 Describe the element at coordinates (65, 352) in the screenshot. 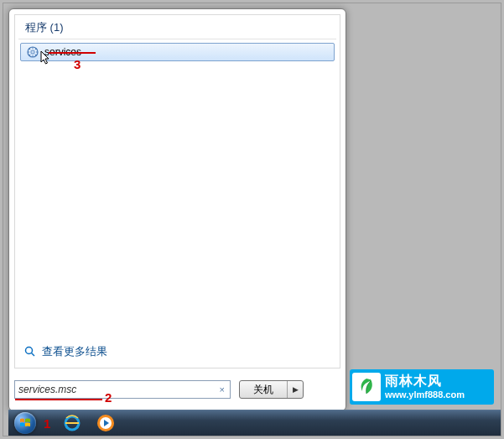

I see `see-more-results: 查看更多结果` at that location.